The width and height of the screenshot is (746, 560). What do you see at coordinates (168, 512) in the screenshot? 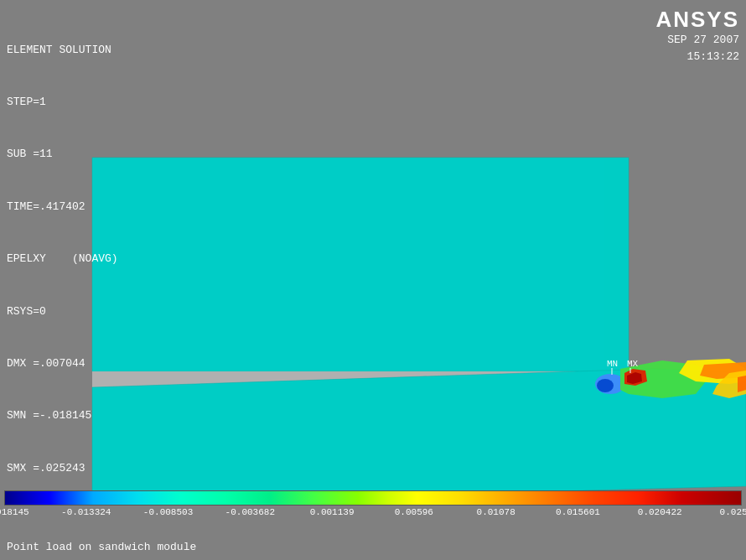
I see `colorbar-tick-label: -0.008503` at bounding box center [168, 512].